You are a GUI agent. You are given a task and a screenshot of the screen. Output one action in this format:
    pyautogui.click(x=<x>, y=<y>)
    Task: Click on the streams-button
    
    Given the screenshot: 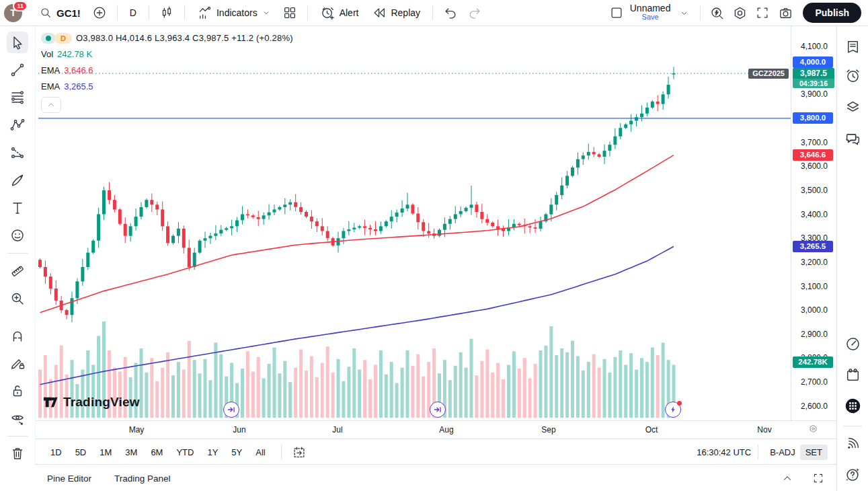 What is the action you would take?
    pyautogui.click(x=853, y=443)
    